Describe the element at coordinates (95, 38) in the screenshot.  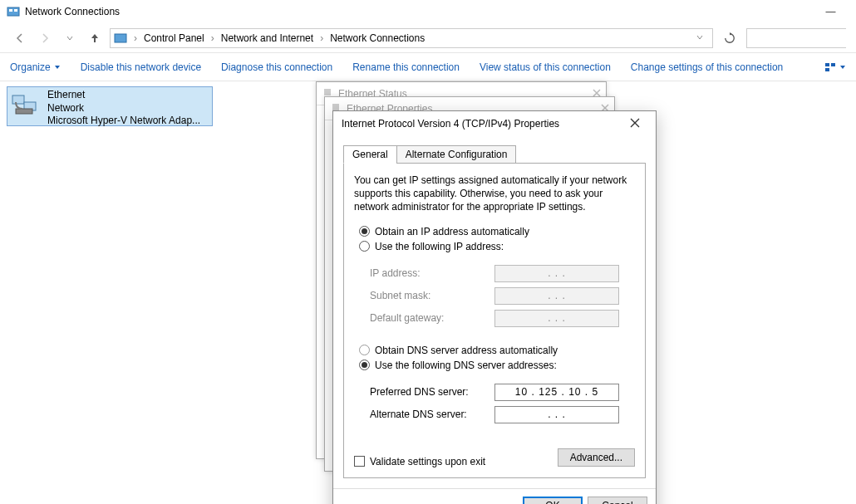
I see `up-button` at that location.